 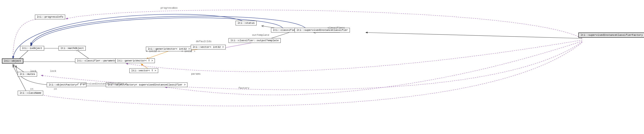 What do you see at coordinates (33, 71) in the screenshot?
I see `label-lock-1: lock` at bounding box center [33, 71].